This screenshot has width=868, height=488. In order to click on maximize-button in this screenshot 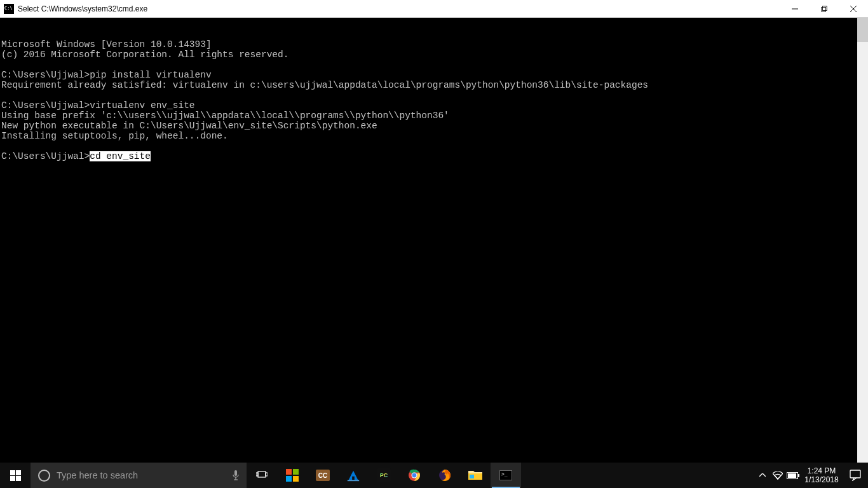, I will do `click(824, 9)`.